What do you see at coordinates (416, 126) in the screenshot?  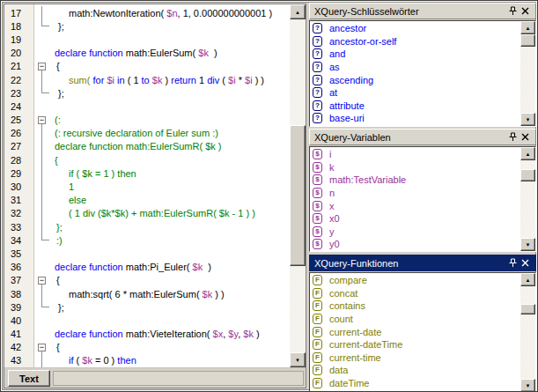 I see `list-item: ?boundary-space` at bounding box center [416, 126].